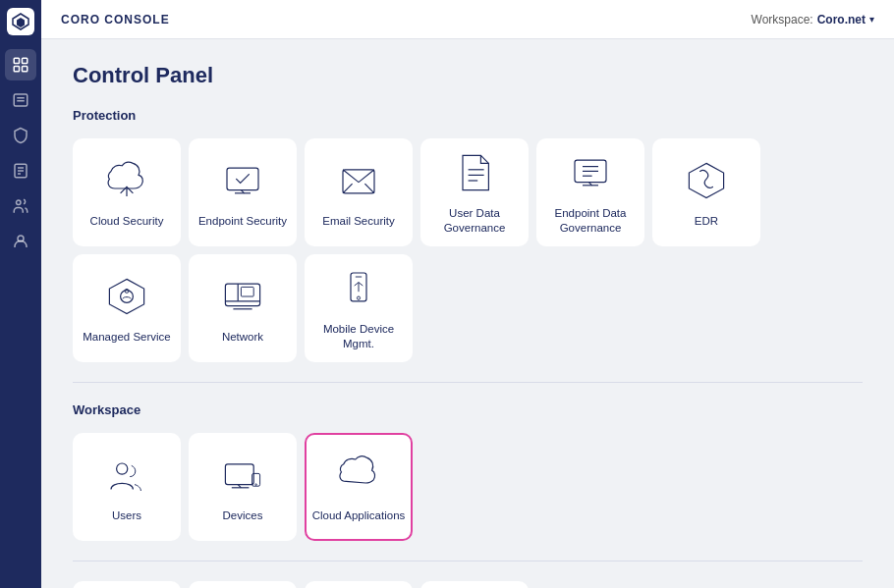  I want to click on card-activity-logs: Activity Logs, so click(243, 585).